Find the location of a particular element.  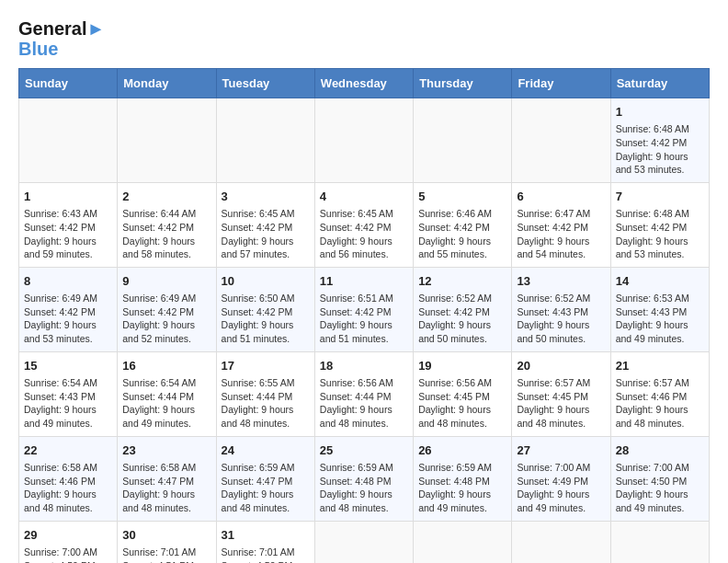

day-info: Sunrise: 6:54 AMSunset: 4:43 PMDaylight:… is located at coordinates (68, 403).